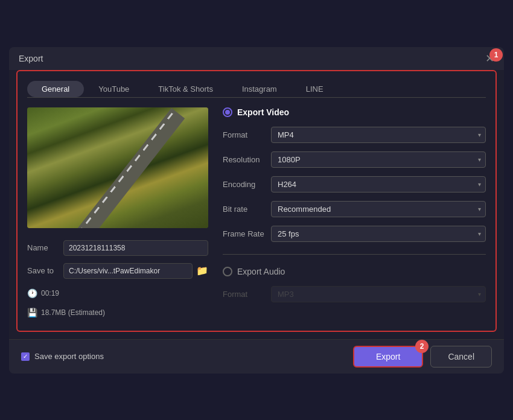  I want to click on dialog-title: Export, so click(31, 59).